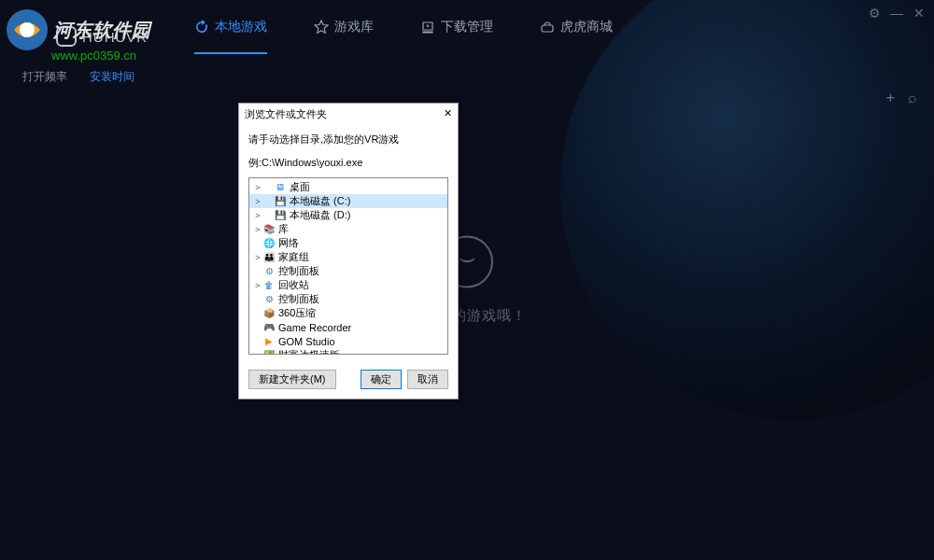 This screenshot has width=934, height=560. What do you see at coordinates (321, 27) in the screenshot?
I see `star-icon` at bounding box center [321, 27].